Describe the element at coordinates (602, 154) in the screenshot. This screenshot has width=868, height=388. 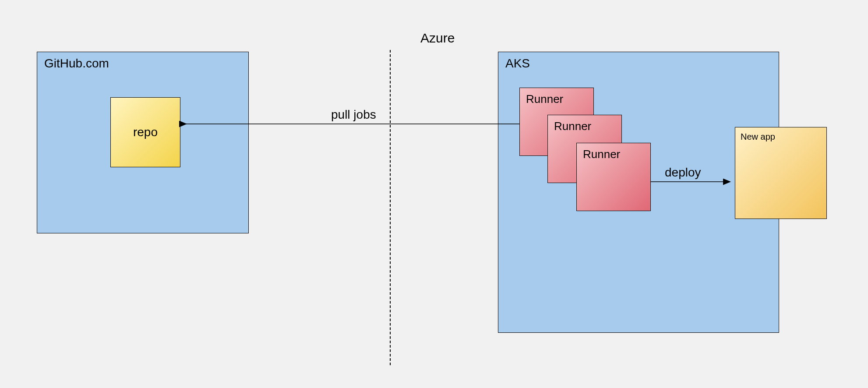
I see `runner-label-3: Runner` at that location.